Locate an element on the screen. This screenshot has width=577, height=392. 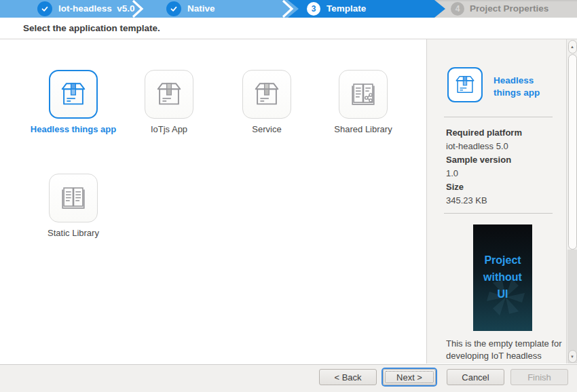
wizard-subtitle-bar: Select the application template. is located at coordinates (288, 28).